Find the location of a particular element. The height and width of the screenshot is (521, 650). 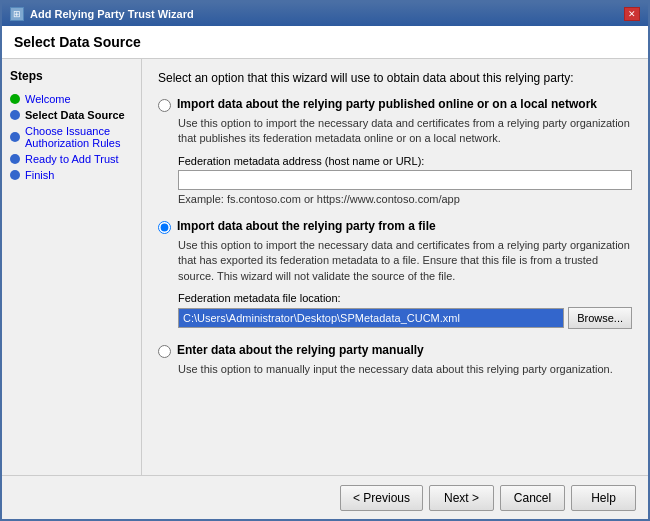

sidebar-label-welcome: Welcome is located at coordinates (48, 99).